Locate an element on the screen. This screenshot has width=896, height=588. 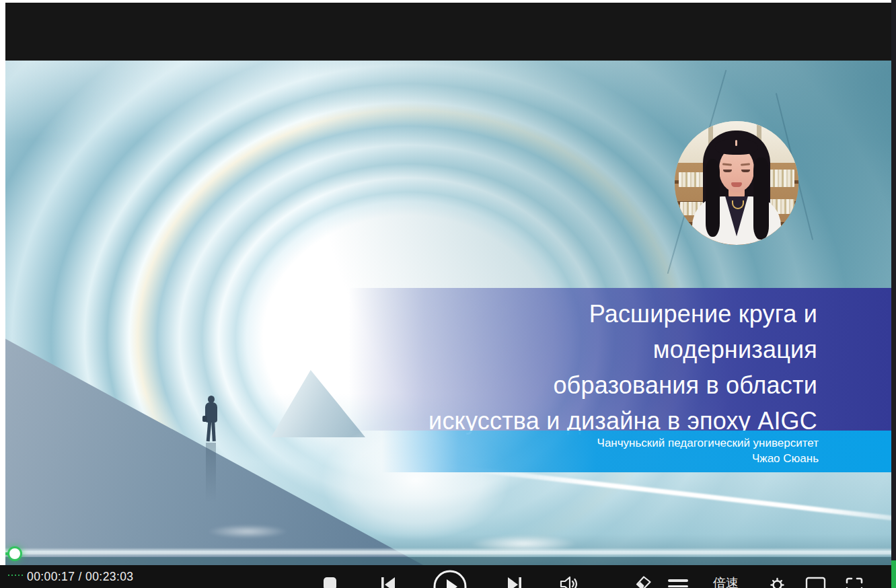
stop-icon is located at coordinates (330, 583).